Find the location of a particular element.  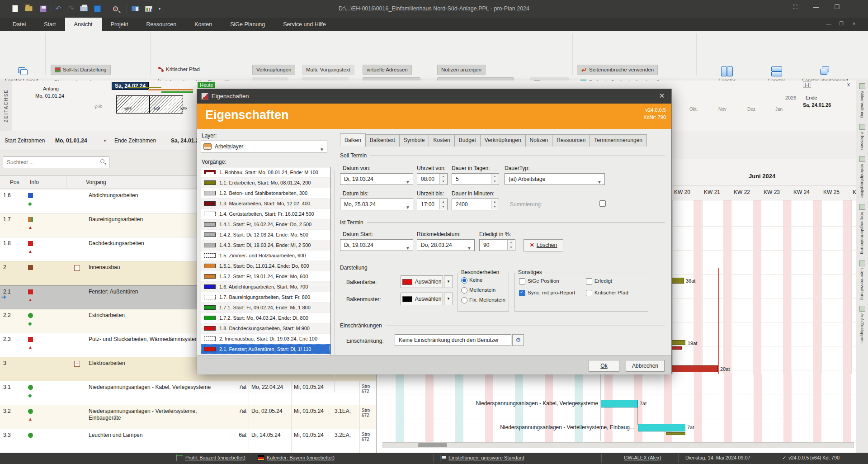

einschraenkung-settings-button: ⚙ is located at coordinates (518, 340).